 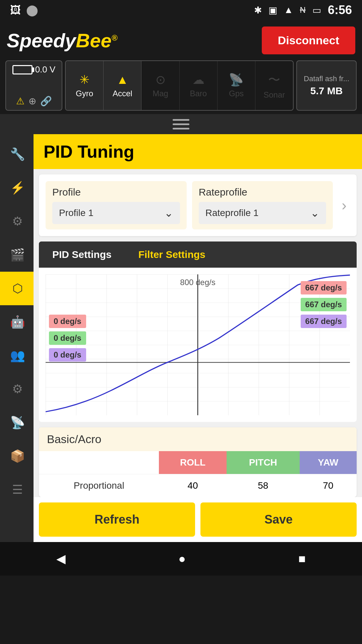 I want to click on tab-filter-settings: Filter Settings, so click(x=172, y=255).